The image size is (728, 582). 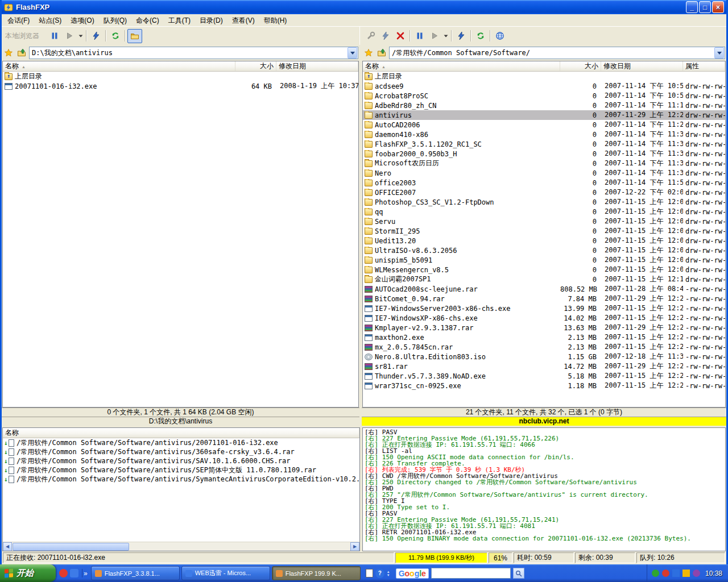 I want to click on file-row: WLMessengercn_v8.5 0 2007-11-15 上午 12:08…, so click(x=544, y=269).